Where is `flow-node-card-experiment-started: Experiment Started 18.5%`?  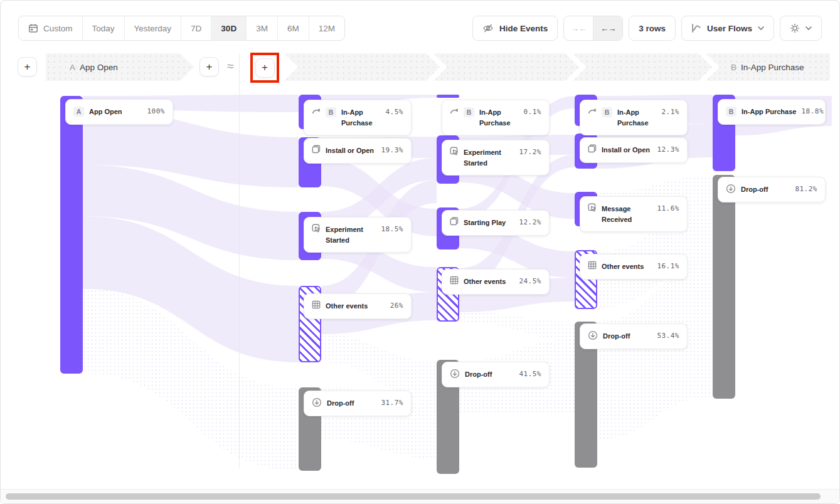
flow-node-card-experiment-started: Experiment Started 18.5% is located at coordinates (358, 234).